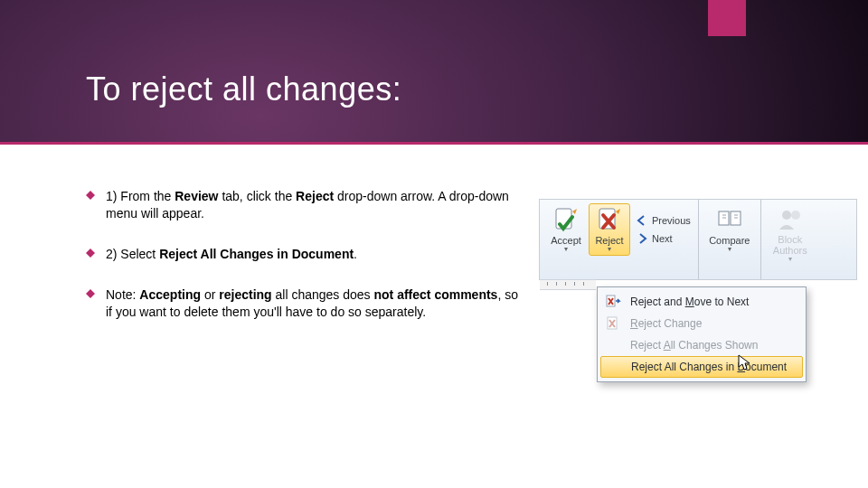 Image resolution: width=868 pixels, height=488 pixels. Describe the element at coordinates (658, 302) in the screenshot. I see `text: Reject and` at that location.